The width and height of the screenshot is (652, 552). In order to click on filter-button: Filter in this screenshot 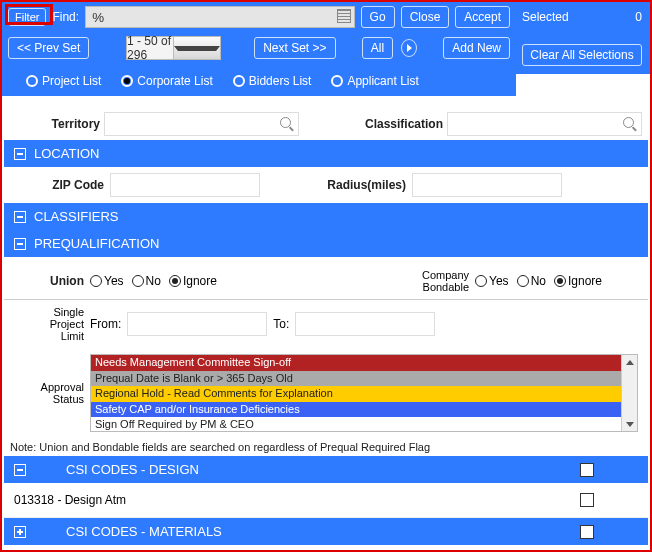, I will do `click(27, 17)`.